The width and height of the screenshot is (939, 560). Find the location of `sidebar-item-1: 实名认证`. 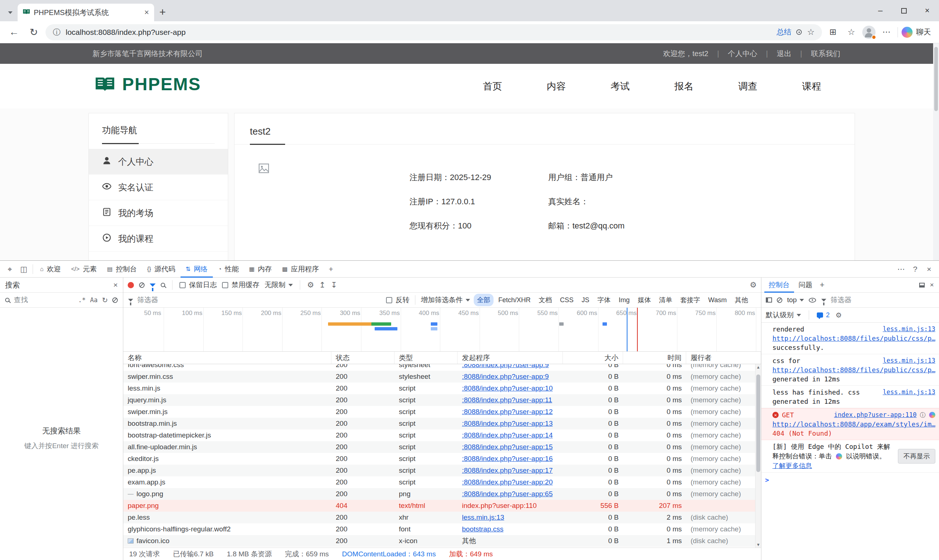

sidebar-item-1: 实名认证 is located at coordinates (159, 188).